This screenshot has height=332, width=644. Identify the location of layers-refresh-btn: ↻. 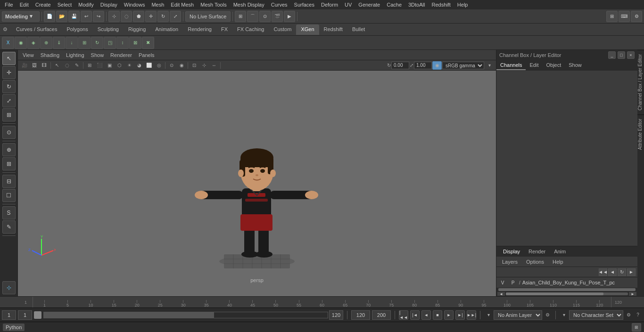
(622, 272).